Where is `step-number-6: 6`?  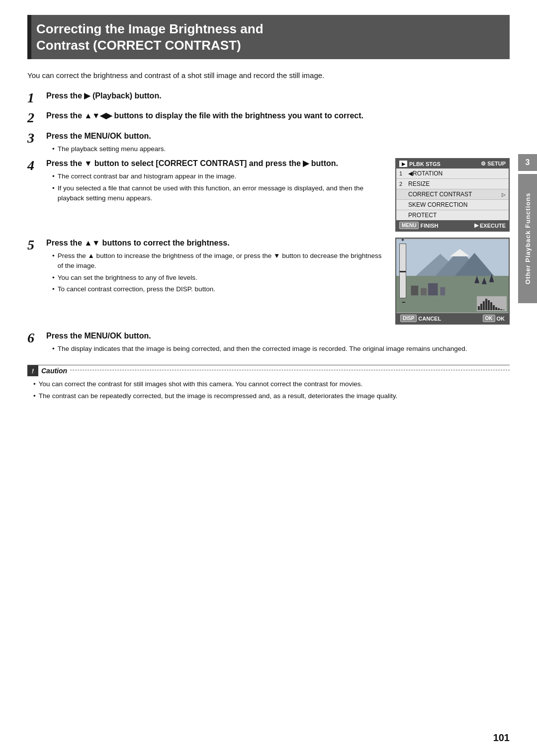
step-number-6: 6 is located at coordinates (35, 338).